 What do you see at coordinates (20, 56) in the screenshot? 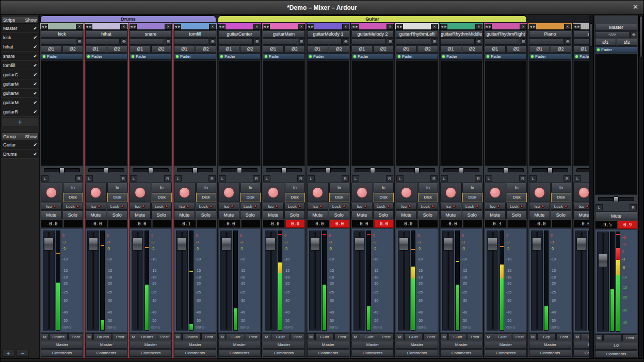
I see `list-item: snare ✔` at bounding box center [20, 56].